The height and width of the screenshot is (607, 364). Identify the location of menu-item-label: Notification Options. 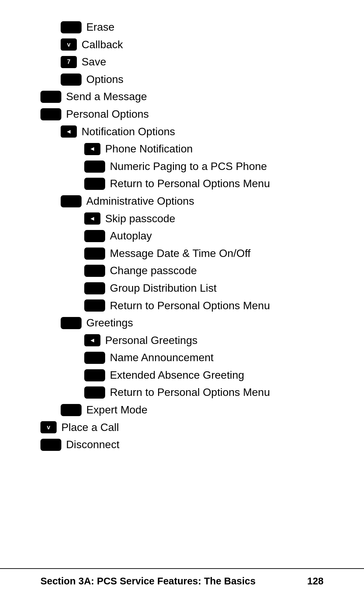
(128, 132).